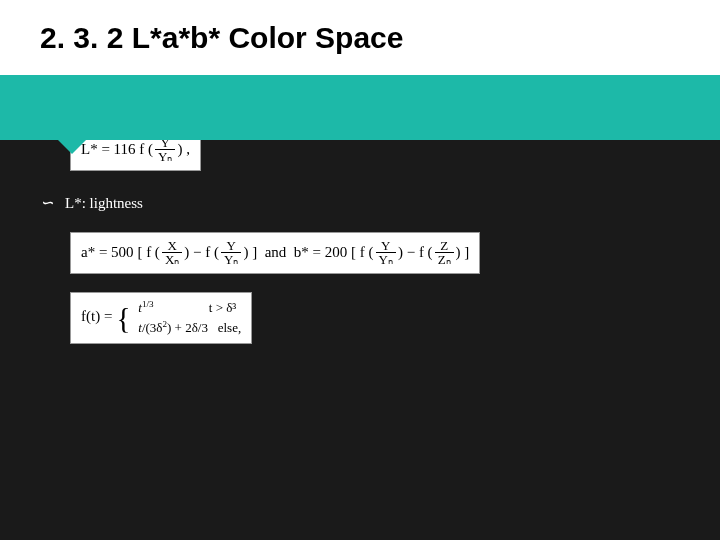  What do you see at coordinates (184, 148) in the screenshot?
I see `formula-text: ) ,` at bounding box center [184, 148].